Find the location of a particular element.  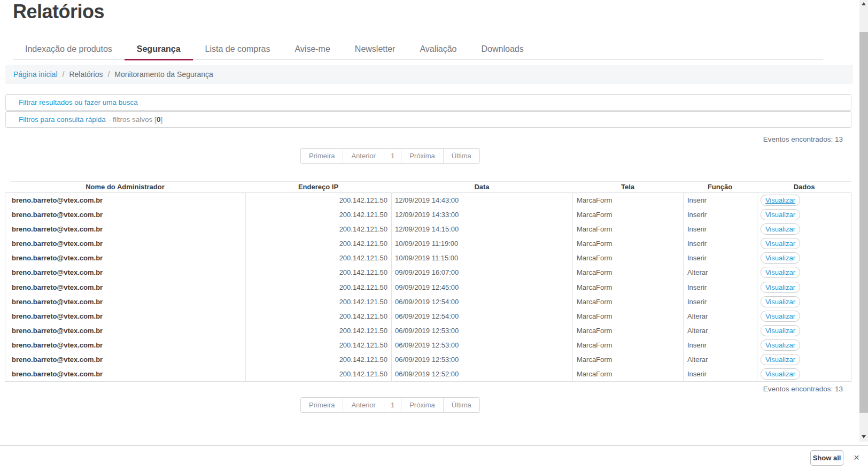

filter-search-bar: Filtrar resultados ou fazer uma busca is located at coordinates (429, 103).